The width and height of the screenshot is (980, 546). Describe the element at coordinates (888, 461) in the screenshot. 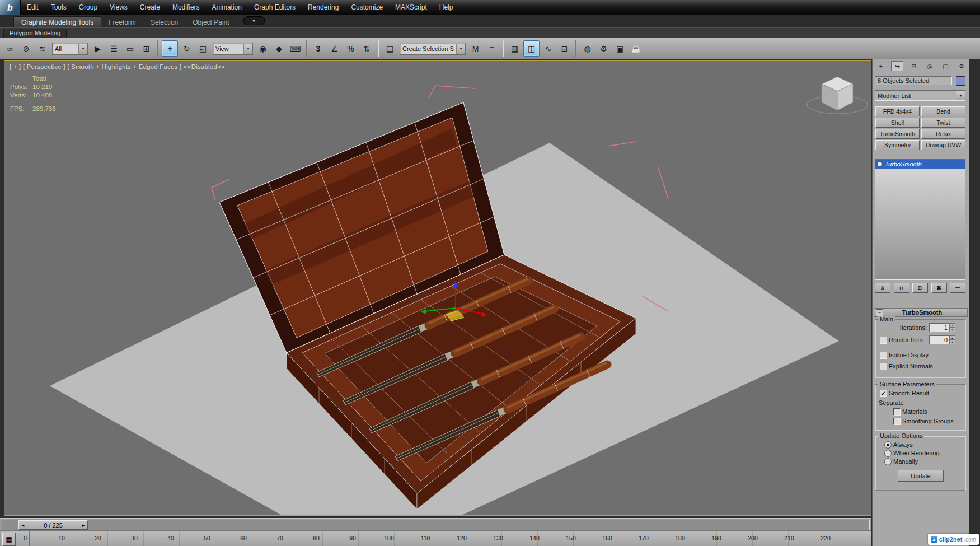

I see `update-manually-radio` at that location.